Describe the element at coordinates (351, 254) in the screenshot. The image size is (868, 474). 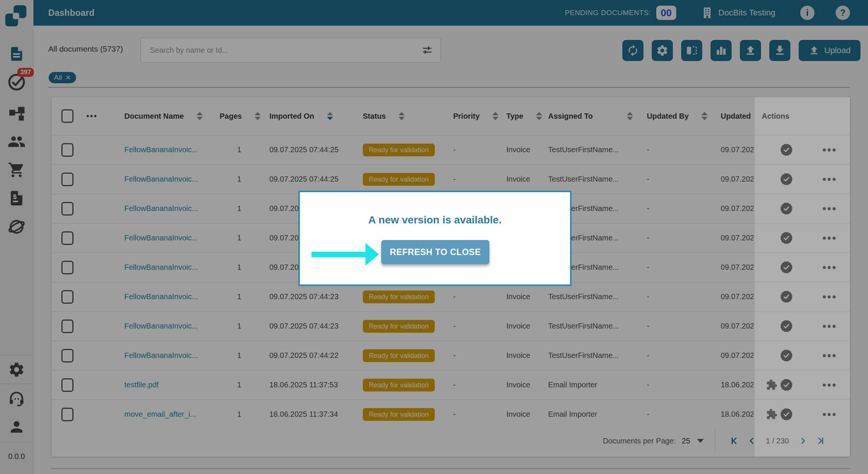
I see `pointer-arrow-icon` at that location.